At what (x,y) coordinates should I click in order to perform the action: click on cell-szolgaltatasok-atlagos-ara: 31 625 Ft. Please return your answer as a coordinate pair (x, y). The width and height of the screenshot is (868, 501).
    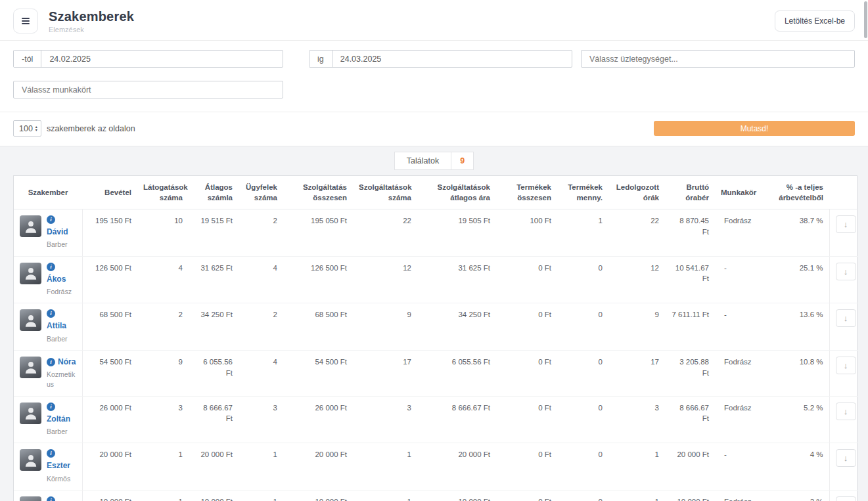
    Looking at the image, I should click on (457, 280).